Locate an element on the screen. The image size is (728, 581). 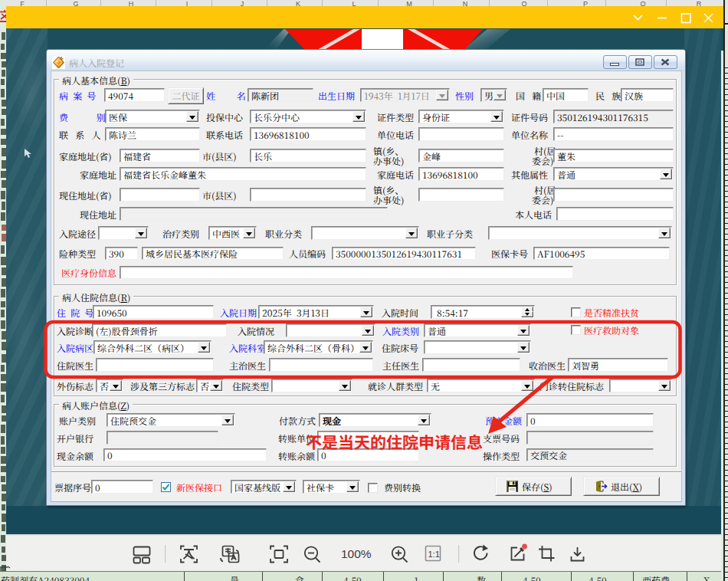
svg-text: 100% is located at coordinates (356, 553).